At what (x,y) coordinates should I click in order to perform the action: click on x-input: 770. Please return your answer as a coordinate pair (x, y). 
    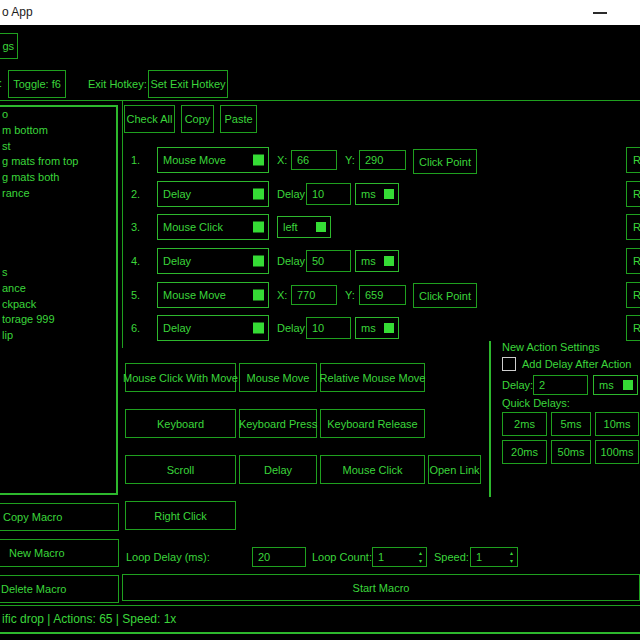
    Looking at the image, I should click on (314, 295).